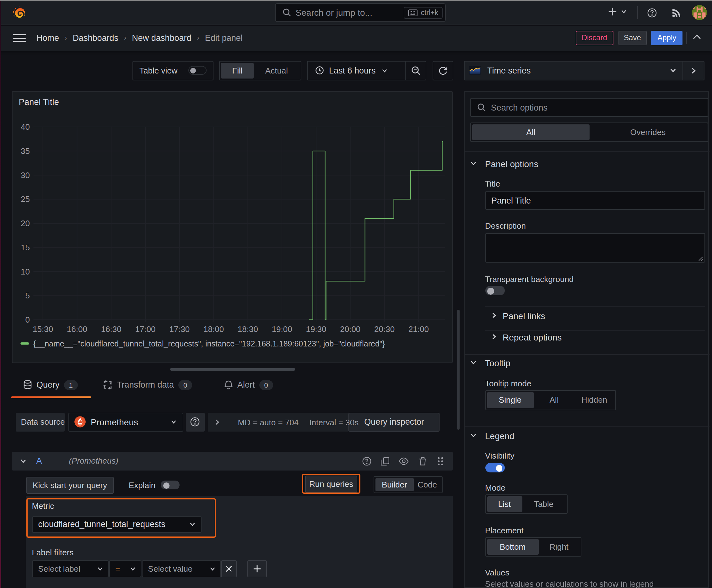  What do you see at coordinates (77, 329) in the screenshot?
I see `svg-text: 16:00` at bounding box center [77, 329].